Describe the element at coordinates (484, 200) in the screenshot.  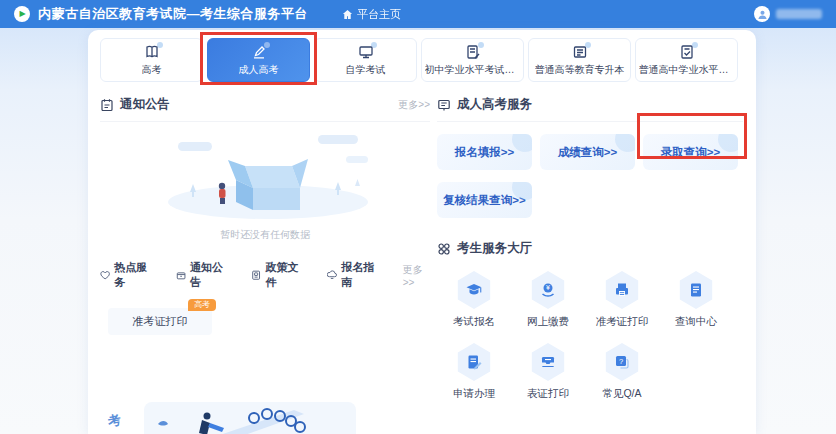
I see `review-result-query-button: 复核结果查询>>` at that location.